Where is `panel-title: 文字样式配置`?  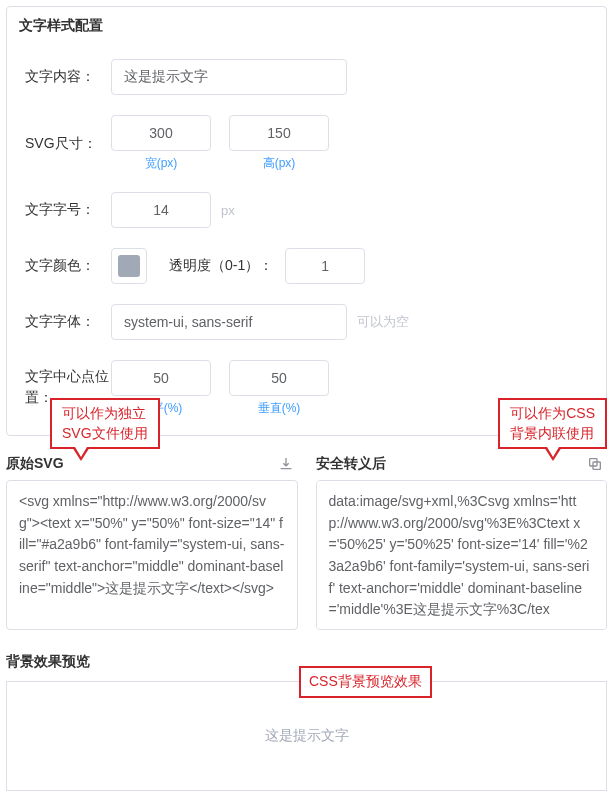
panel-title: 文字样式配置 is located at coordinates (304, 23).